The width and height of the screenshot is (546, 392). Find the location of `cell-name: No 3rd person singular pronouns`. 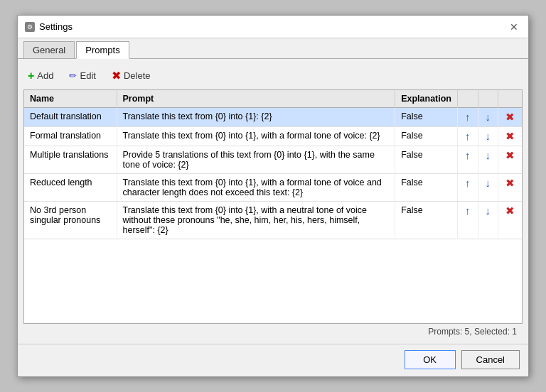

cell-name: No 3rd person singular pronouns is located at coordinates (70, 220).